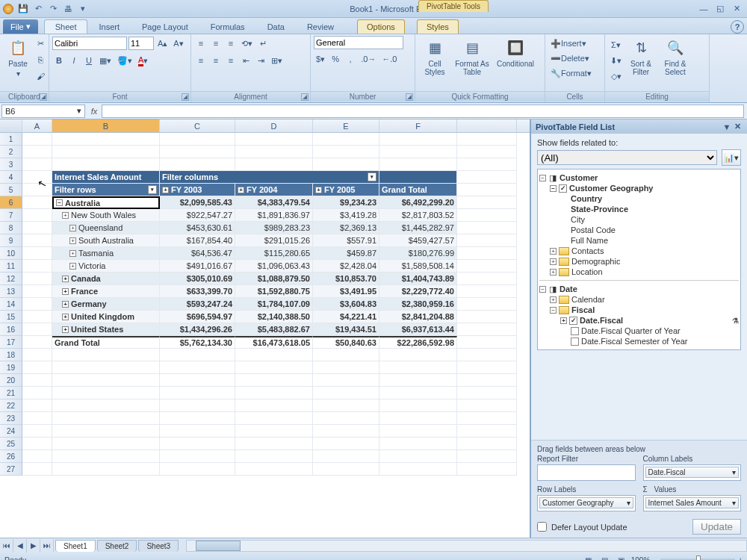  What do you see at coordinates (178, 43) in the screenshot?
I see `decrease-font-icon: A▾` at bounding box center [178, 43].